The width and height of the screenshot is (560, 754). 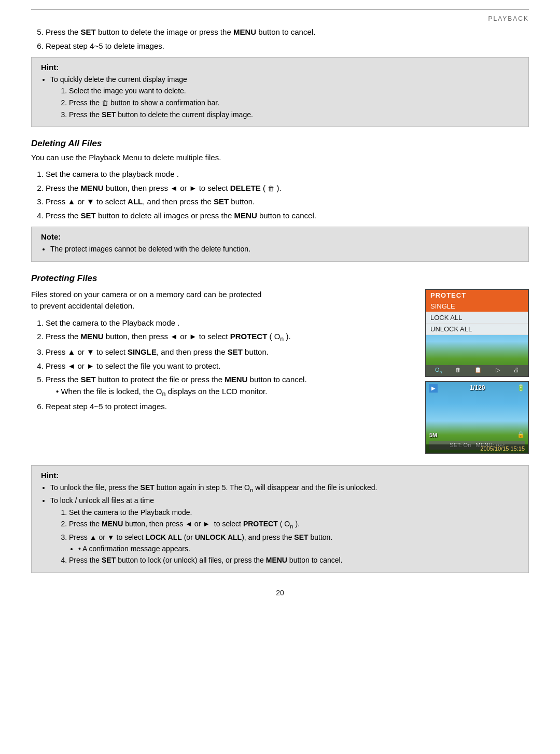 I want to click on del-step-2: Press the MENU button, then press ◄ or ►…, so click(x=287, y=189).